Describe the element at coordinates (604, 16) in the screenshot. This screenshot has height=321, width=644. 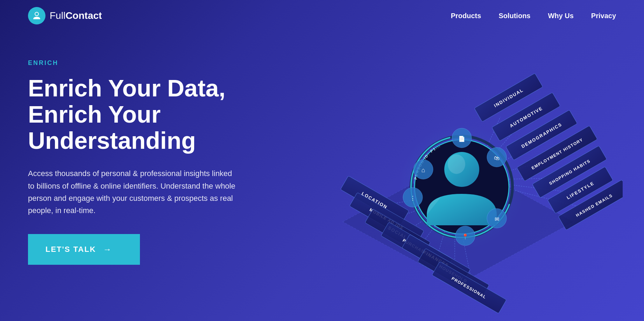
I see `nav-privacy: Privacy` at that location.